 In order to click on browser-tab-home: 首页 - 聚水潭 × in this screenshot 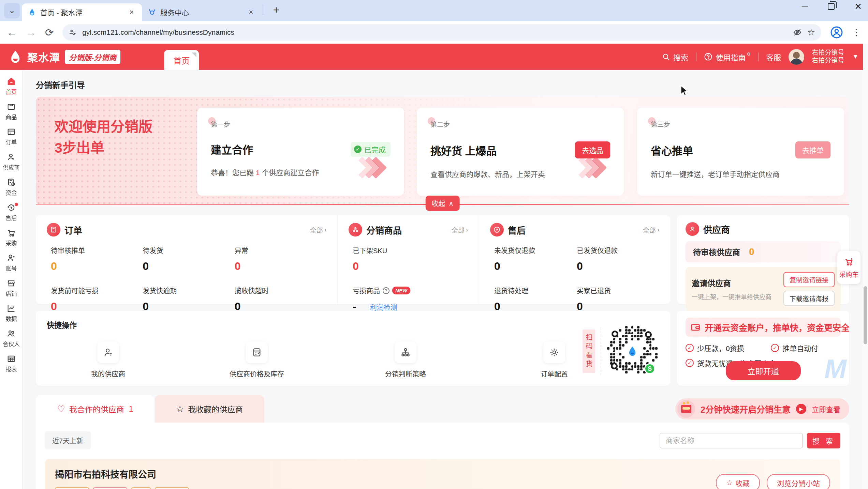, I will do `click(82, 12)`.